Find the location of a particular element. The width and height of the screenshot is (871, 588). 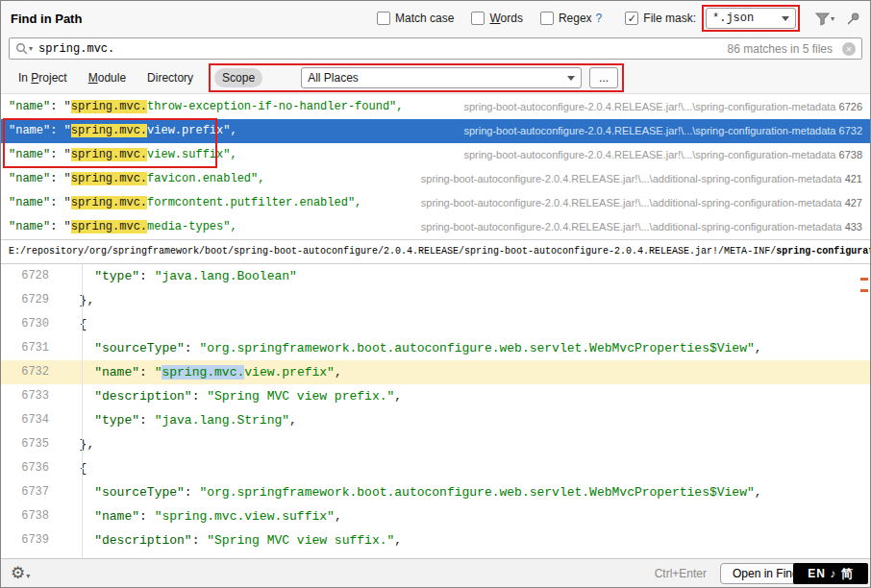

code-text: "name": "spring.mvc.view.suffix", is located at coordinates (204, 517).